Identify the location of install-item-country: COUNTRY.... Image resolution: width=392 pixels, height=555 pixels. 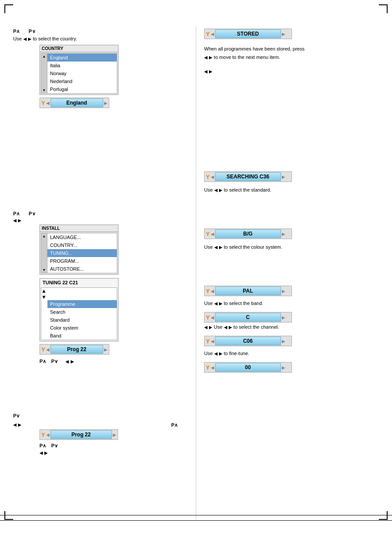
(82, 245).